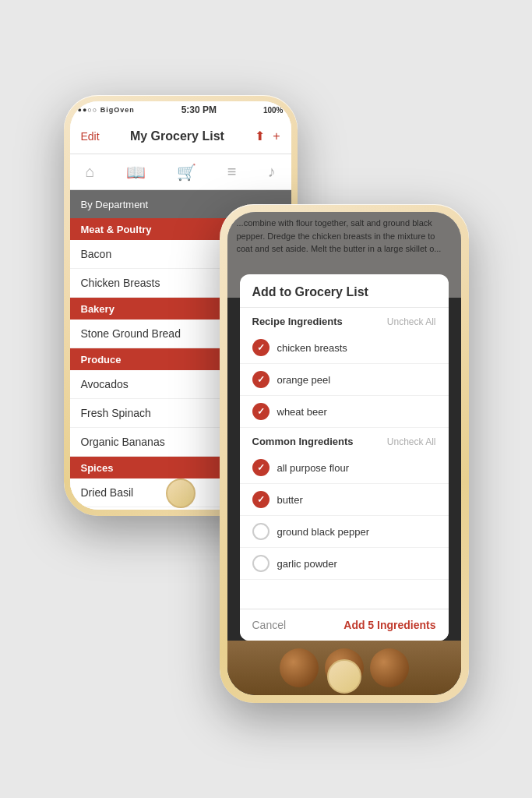 This screenshot has height=798, width=532. Describe the element at coordinates (344, 348) in the screenshot. I see `recipe-item-chicken: chicken breasts` at that location.